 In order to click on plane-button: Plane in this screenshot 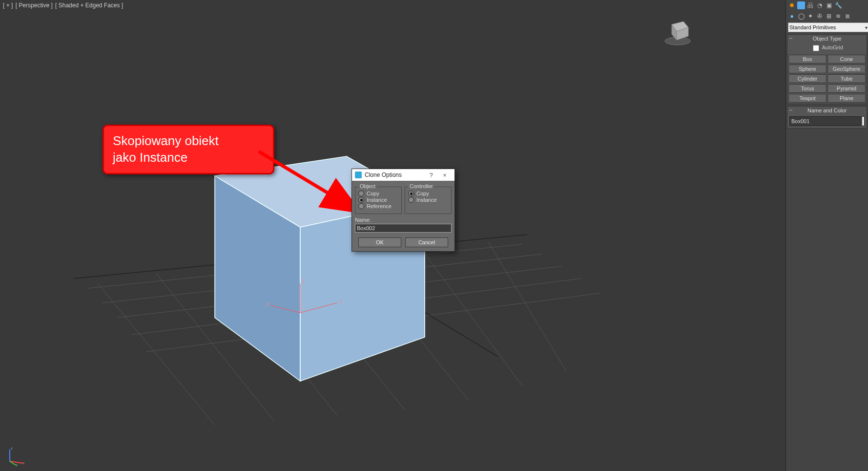, I will do `click(847, 98)`.